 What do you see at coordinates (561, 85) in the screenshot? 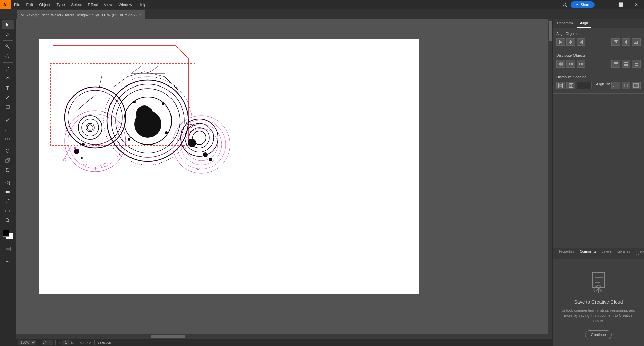
I see `dist-spacing-h-btn` at bounding box center [561, 85].